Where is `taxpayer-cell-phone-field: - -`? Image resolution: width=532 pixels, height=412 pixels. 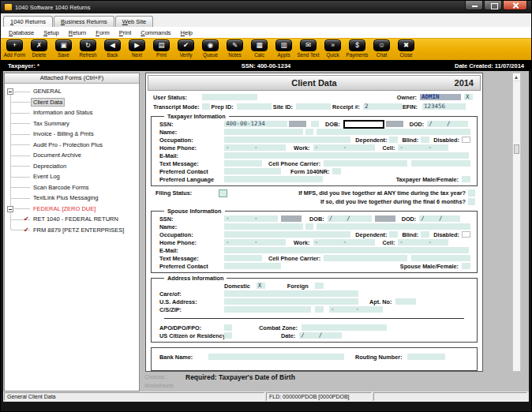
taxpayer-cell-phone-field: - - is located at coordinates (423, 148).